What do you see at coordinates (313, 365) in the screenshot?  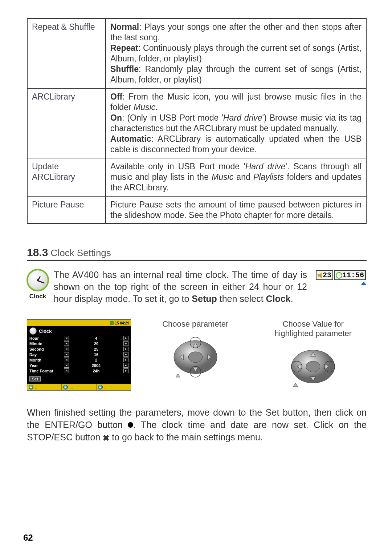 I see `dpad-illustration-leftright` at bounding box center [313, 365].